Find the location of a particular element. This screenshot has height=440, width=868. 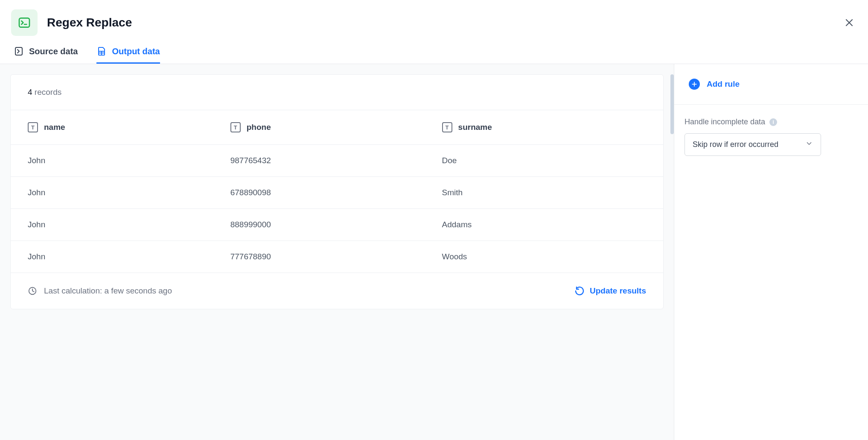

col-label: name is located at coordinates (55, 127).